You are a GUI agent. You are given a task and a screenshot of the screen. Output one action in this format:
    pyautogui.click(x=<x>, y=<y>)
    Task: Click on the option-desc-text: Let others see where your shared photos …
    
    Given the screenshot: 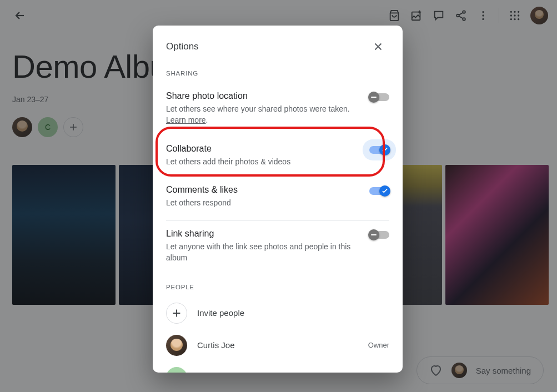 What is the action you would take?
    pyautogui.click(x=258, y=109)
    